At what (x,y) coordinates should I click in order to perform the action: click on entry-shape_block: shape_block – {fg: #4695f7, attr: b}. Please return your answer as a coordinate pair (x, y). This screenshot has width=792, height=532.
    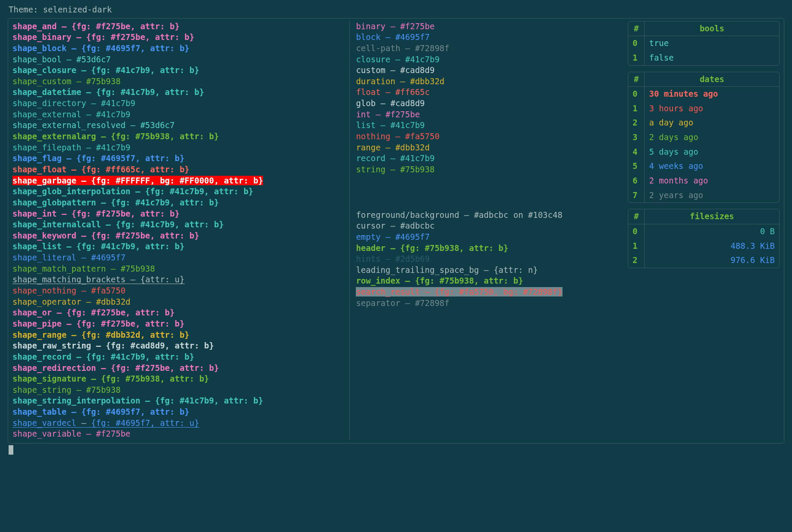
    Looking at the image, I should click on (178, 49).